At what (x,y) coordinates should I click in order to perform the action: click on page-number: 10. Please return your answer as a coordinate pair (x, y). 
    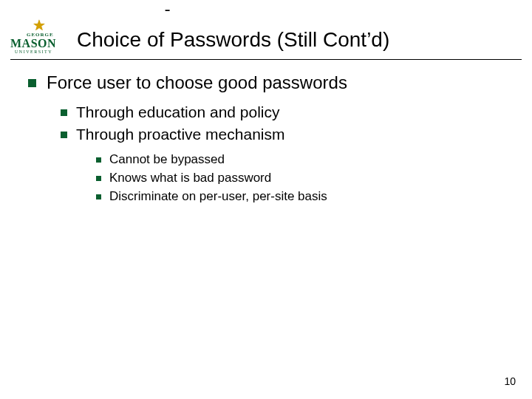
    Looking at the image, I should click on (510, 381).